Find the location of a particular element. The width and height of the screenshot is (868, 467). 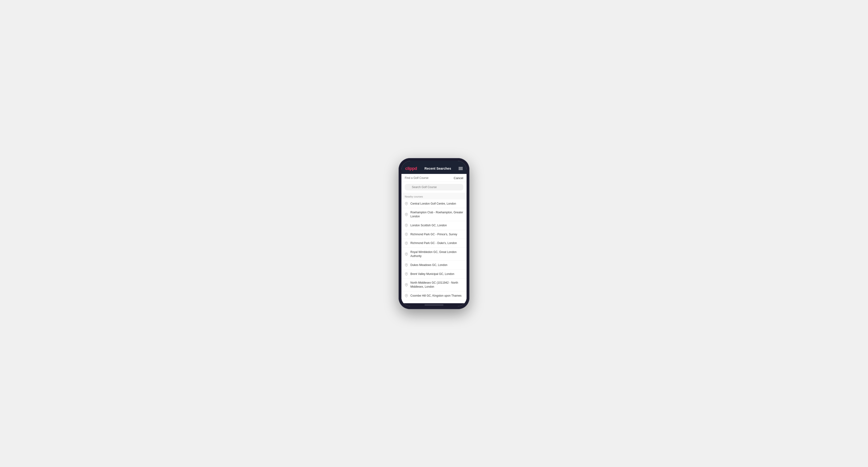

search-header: Find a Golf Course Cancel is located at coordinates (434, 178).